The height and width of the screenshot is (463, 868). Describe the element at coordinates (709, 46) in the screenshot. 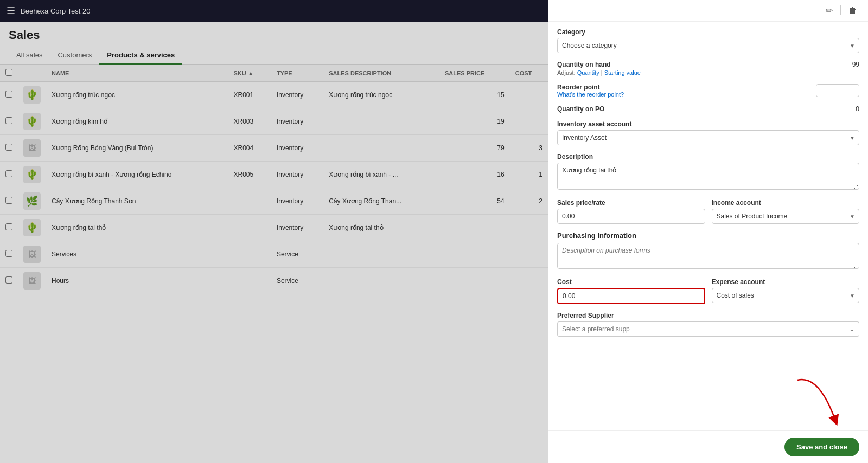

I see `category-select: Choose a category` at that location.